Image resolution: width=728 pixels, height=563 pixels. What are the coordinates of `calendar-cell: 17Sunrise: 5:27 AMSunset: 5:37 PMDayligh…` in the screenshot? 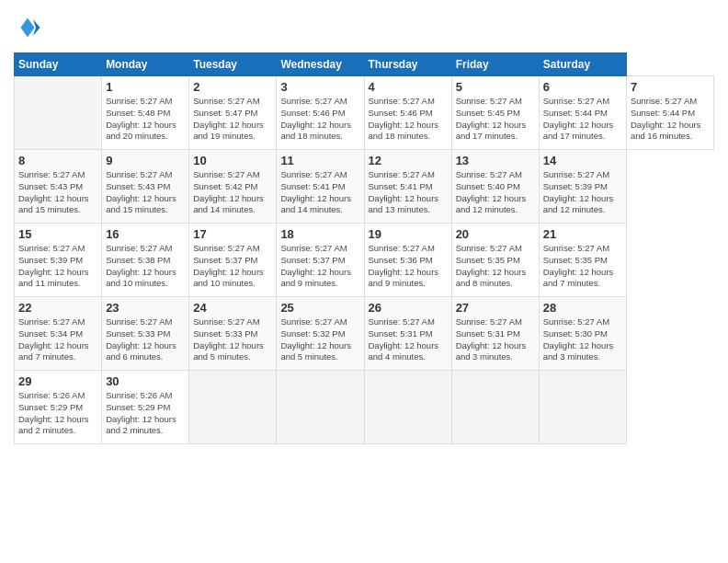 It's located at (233, 260).